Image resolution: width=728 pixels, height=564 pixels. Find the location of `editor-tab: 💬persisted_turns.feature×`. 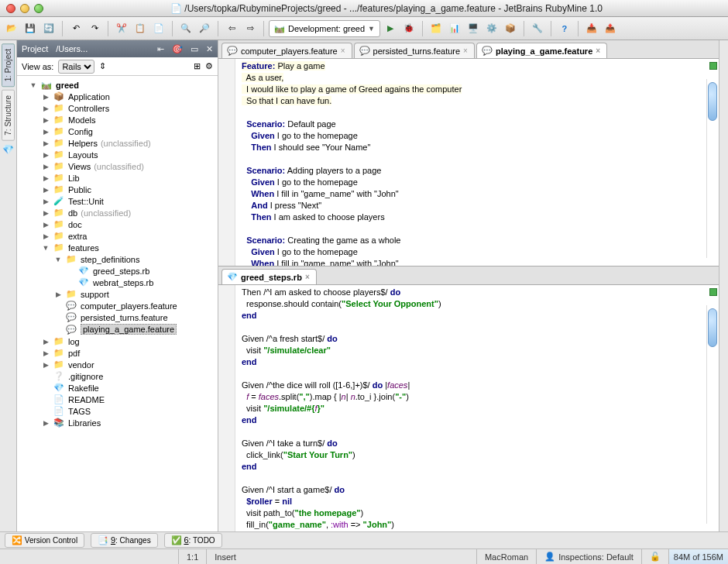

editor-tab: 💬persisted_turns.feature× is located at coordinates (414, 50).